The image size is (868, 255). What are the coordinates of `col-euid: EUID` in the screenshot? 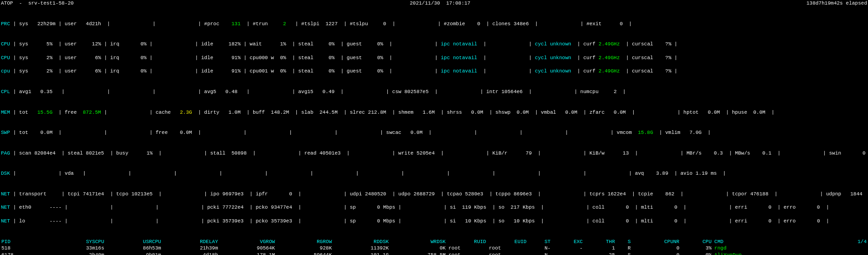 It's located at (508, 242).